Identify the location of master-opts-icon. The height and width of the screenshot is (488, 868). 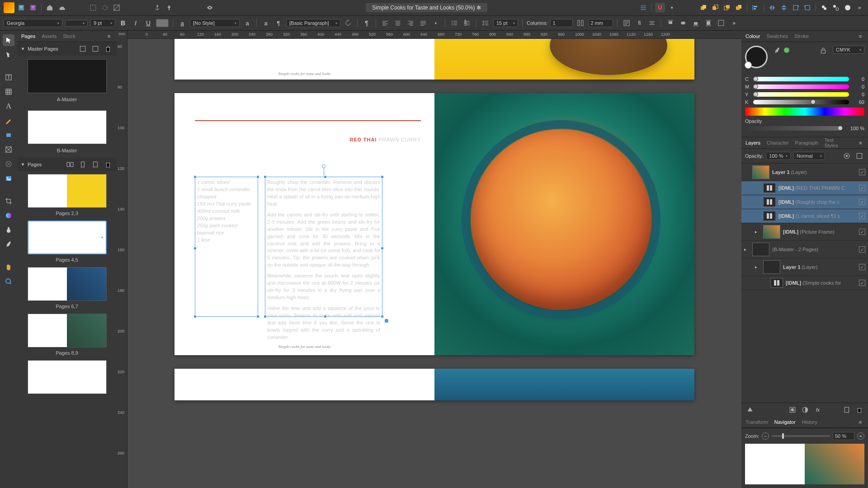
(83, 49).